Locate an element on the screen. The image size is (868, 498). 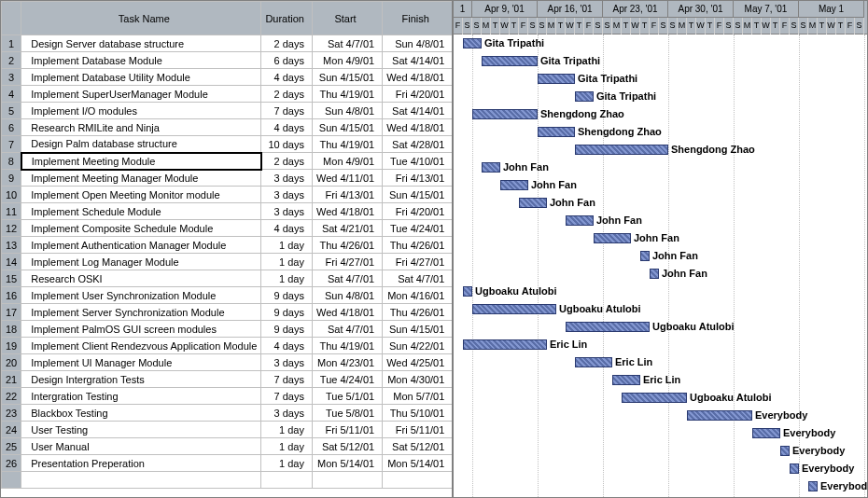
cell-finish: Fri 5/11/01 is located at coordinates (418, 430).